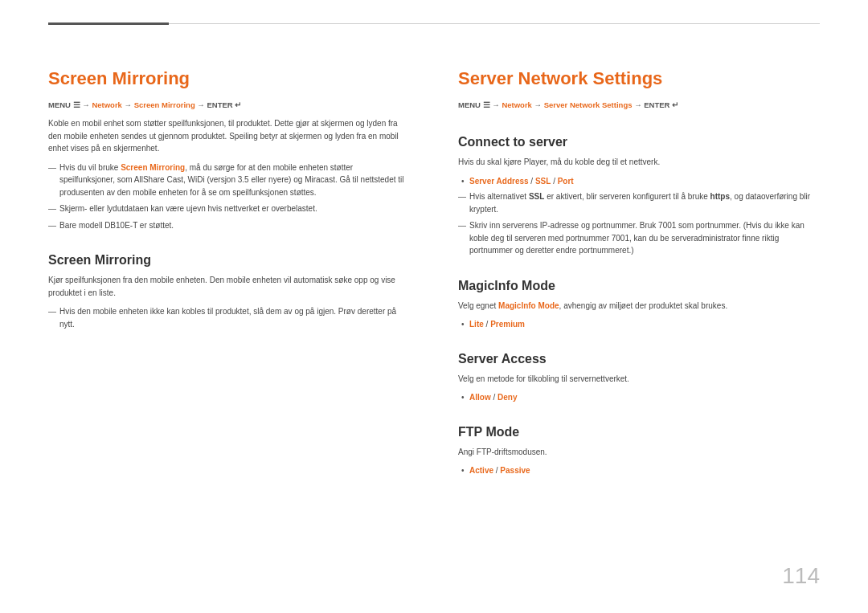 The image size is (868, 613). I want to click on screen-mirroring-bold: Screen Mirroring, so click(153, 167).